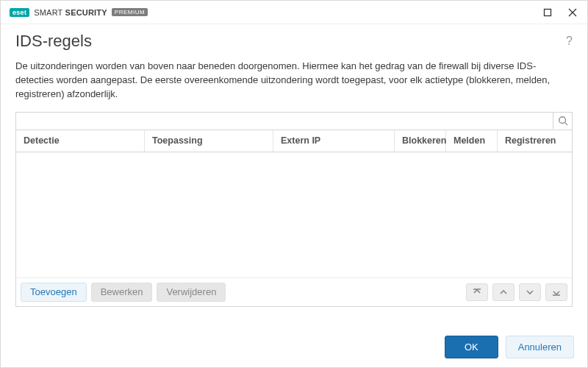 Image resolution: width=588 pixels, height=368 pixels. Describe the element at coordinates (556, 292) in the screenshot. I see `chevron-bottom-icon` at that location.